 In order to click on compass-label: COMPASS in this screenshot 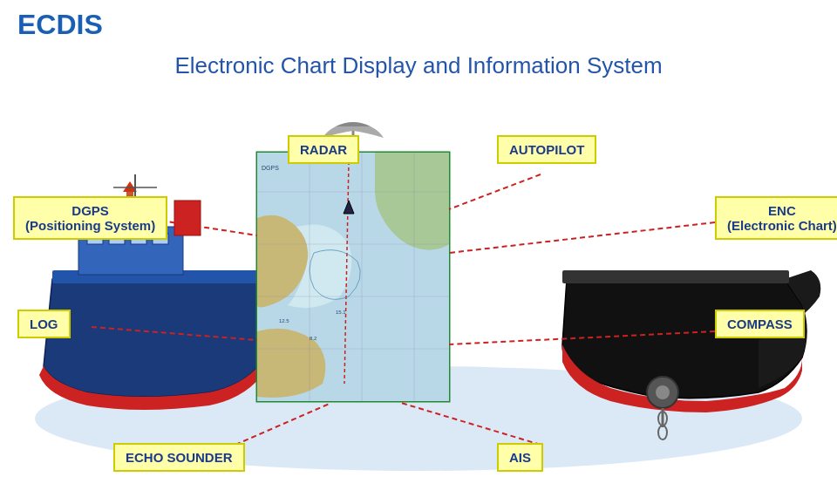, I will do `click(760, 324)`.